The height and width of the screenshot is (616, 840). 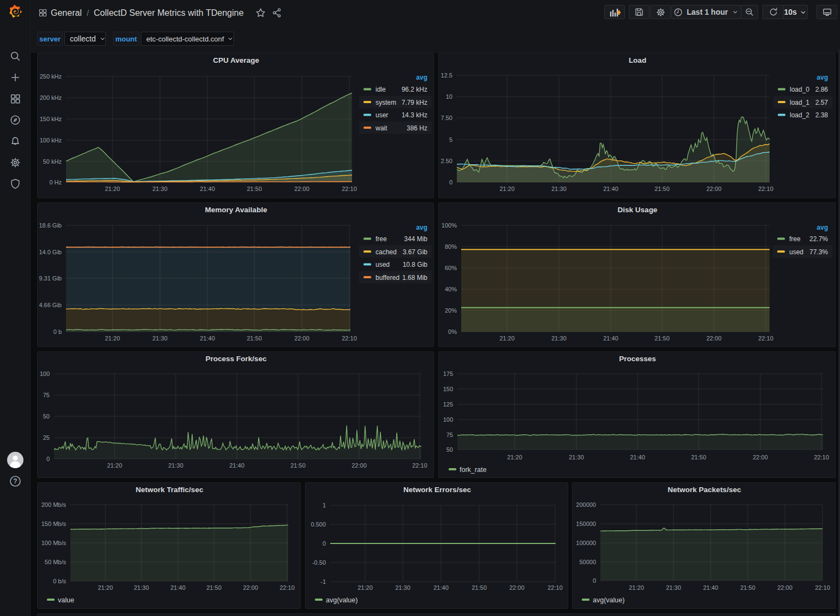 I want to click on svg-text: 344 Mib, so click(x=416, y=239).